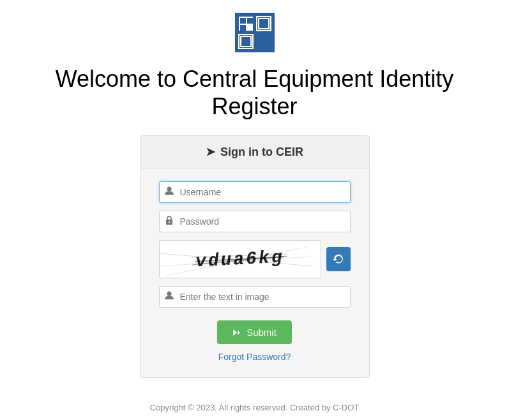 Image resolution: width=509 pixels, height=420 pixels. Describe the element at coordinates (254, 407) in the screenshot. I see `footer: Copyright © 2023. All rights reserved. C…` at that location.